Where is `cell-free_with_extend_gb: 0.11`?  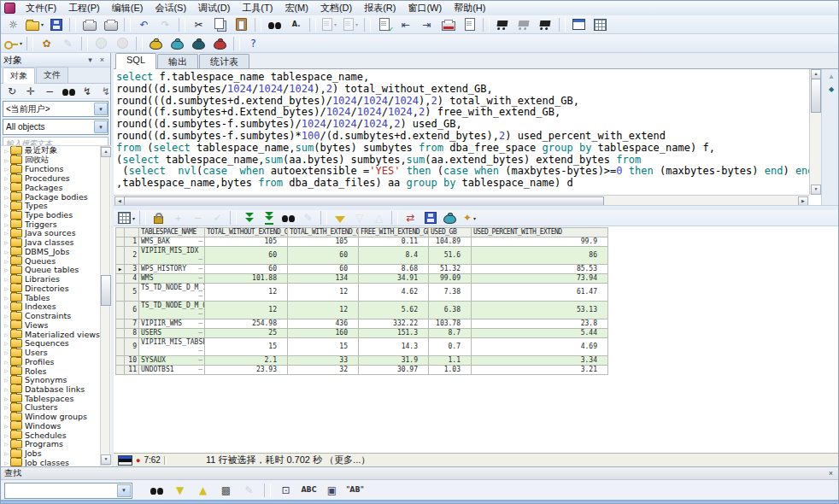
cell-free_with_extend_gb: 0.11 is located at coordinates (394, 243).